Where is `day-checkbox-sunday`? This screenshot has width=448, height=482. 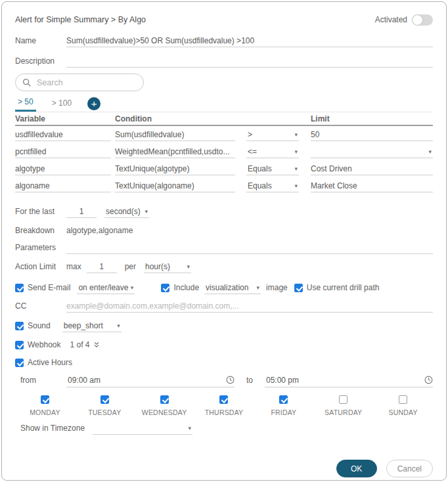 day-checkbox-sunday is located at coordinates (403, 399).